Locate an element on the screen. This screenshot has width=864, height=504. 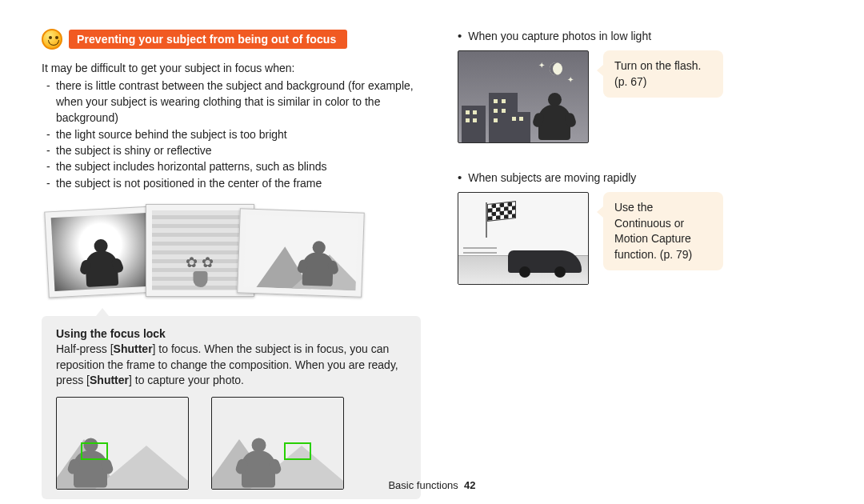
focus-difficulty-list: there is little contrast between the sub… is located at coordinates (231, 134).